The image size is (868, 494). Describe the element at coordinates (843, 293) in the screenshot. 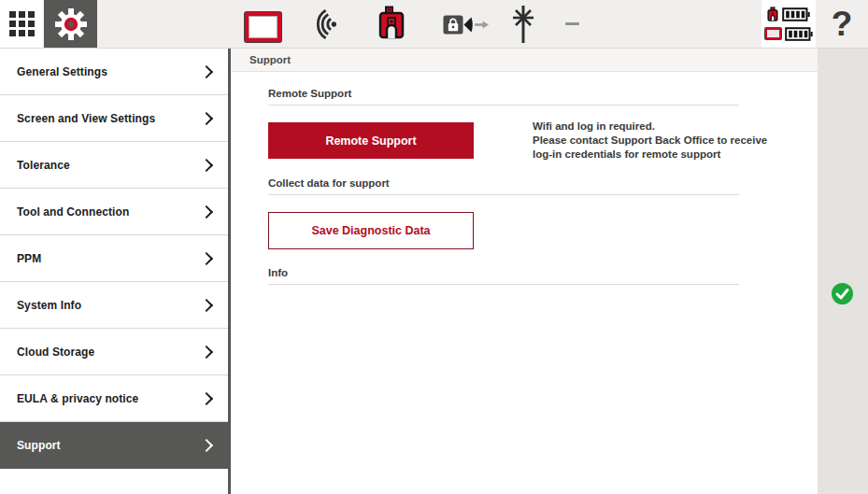

I see `confirm-button` at that location.